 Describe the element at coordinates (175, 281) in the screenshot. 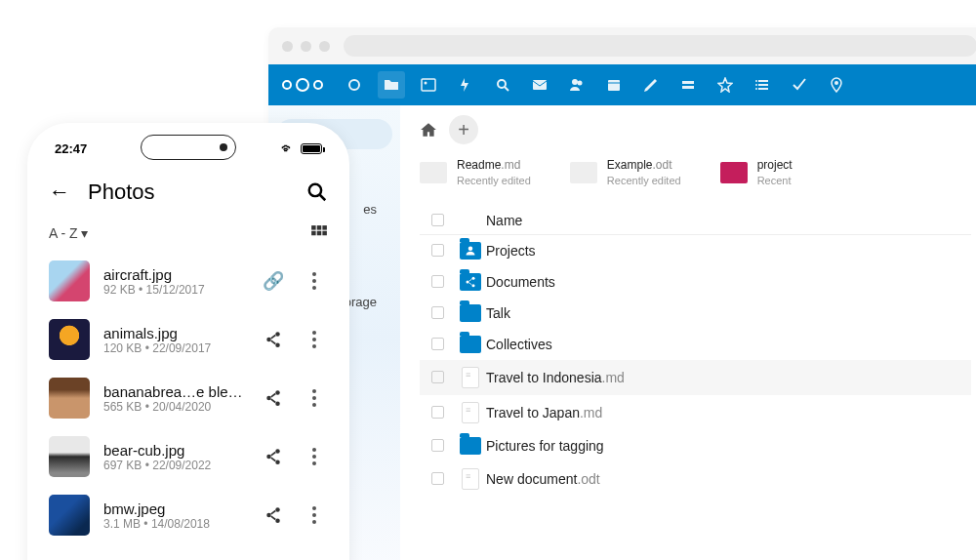

I see `photo-info: aircraft.jpg92 KB • 15/12/2017` at that location.